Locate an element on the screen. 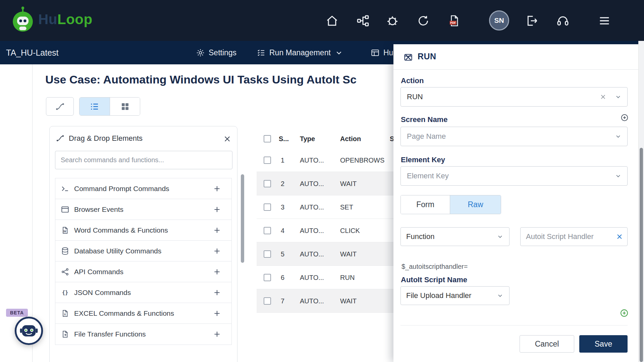 This screenshot has width=644, height=362. list-view-button is located at coordinates (95, 107).